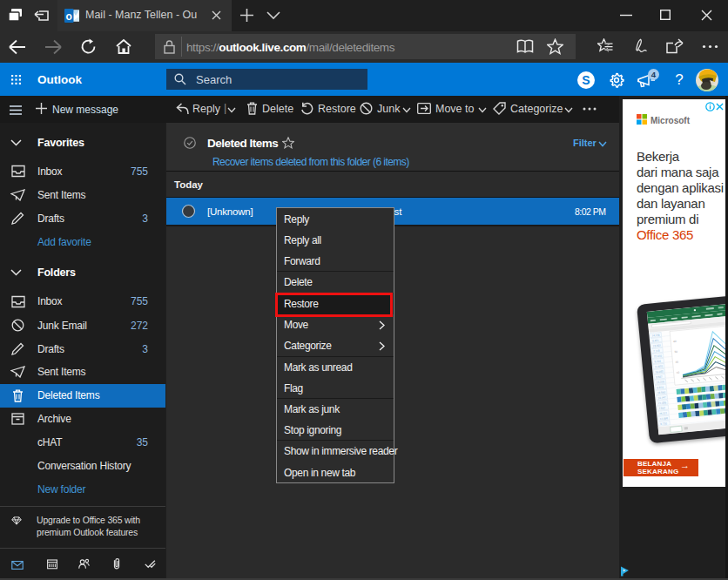 The width and height of the screenshot is (728, 580). What do you see at coordinates (657, 362) in the screenshot?
I see `svg-text: 5,204` at bounding box center [657, 362].